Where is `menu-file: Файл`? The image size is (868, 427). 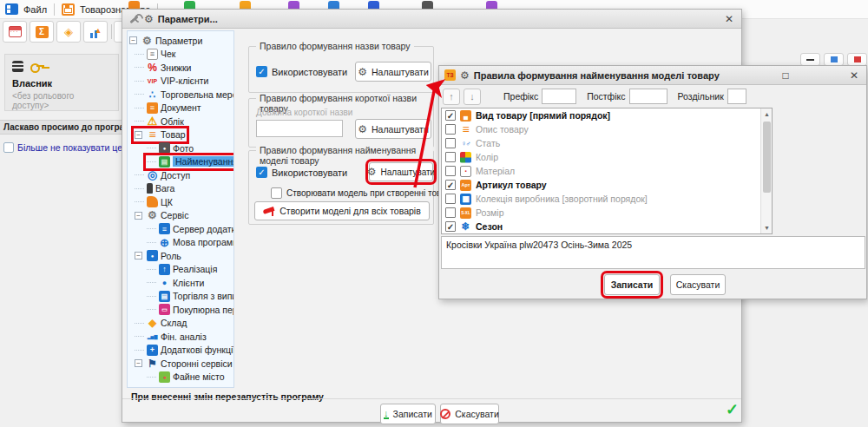
menu-file: Файл is located at coordinates (26, 10).